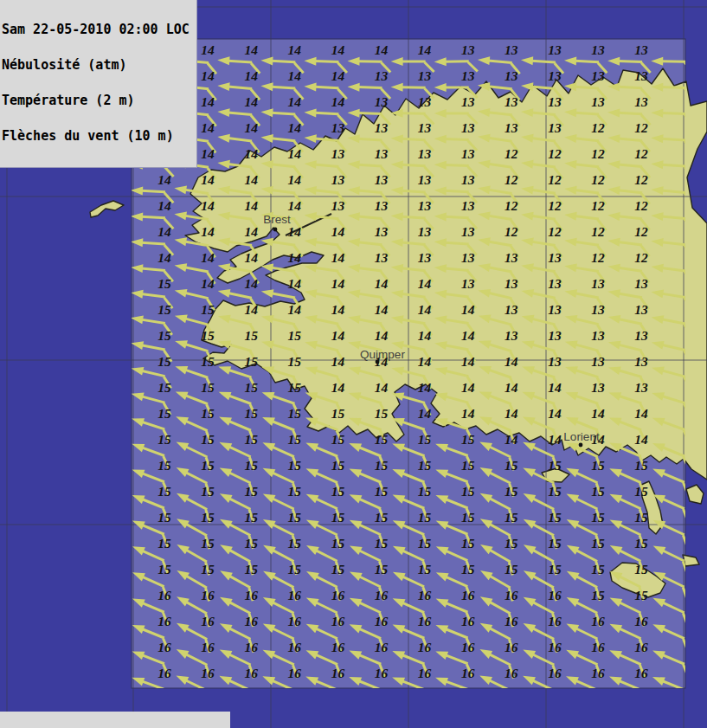 Image resolution: width=707 pixels, height=728 pixels. What do you see at coordinates (582, 436) in the screenshot?
I see `city-label: Lorient` at bounding box center [582, 436].